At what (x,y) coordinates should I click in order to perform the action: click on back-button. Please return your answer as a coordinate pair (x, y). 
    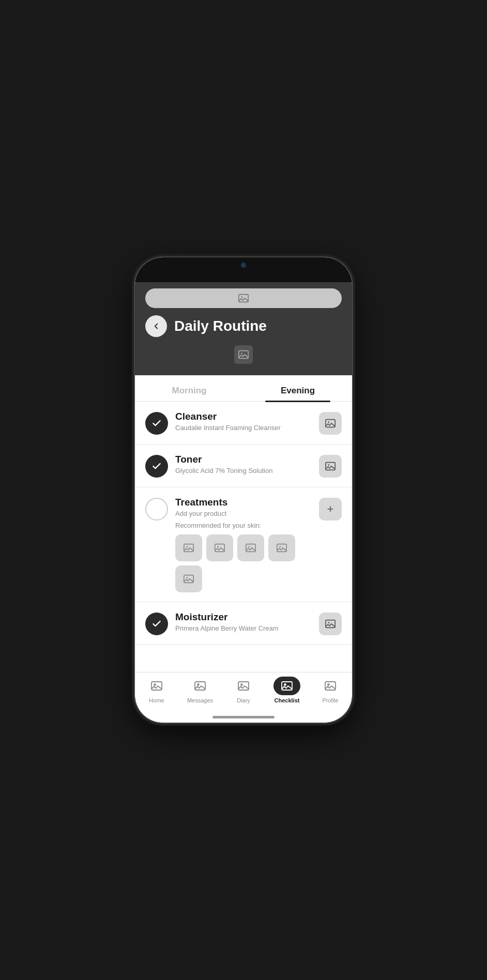
    Looking at the image, I should click on (156, 326).